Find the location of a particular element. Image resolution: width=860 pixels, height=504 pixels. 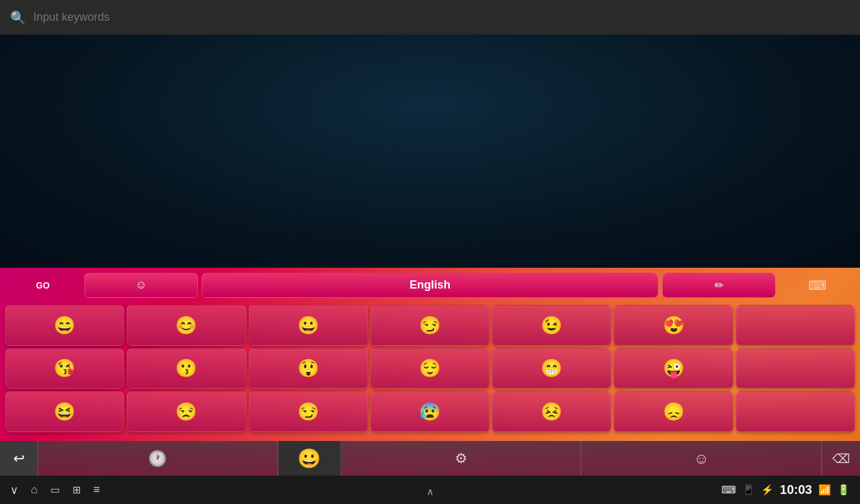

center-up-arrow: ∧ is located at coordinates (430, 491).